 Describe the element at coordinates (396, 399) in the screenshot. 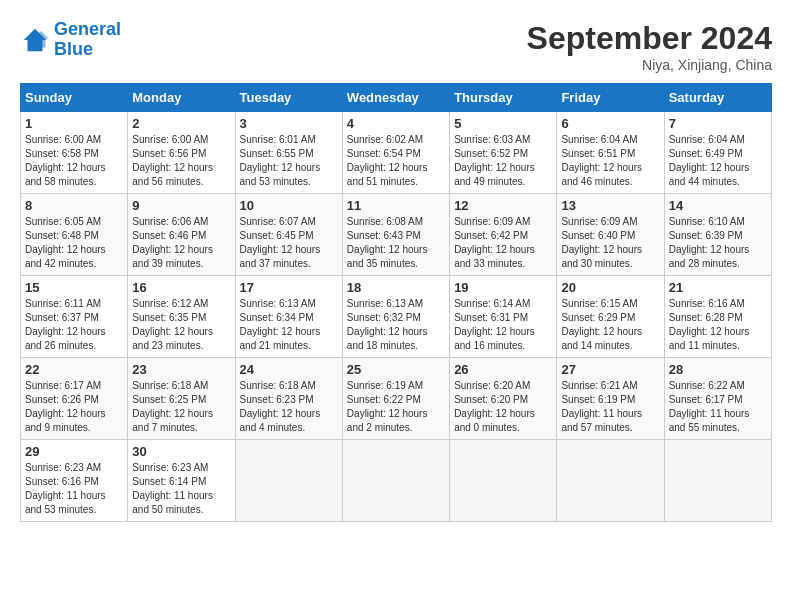

I see `calendar-cell: 25 Sunrise: 6:19 AM Sunset: 6:22 PM Dayl…` at that location.